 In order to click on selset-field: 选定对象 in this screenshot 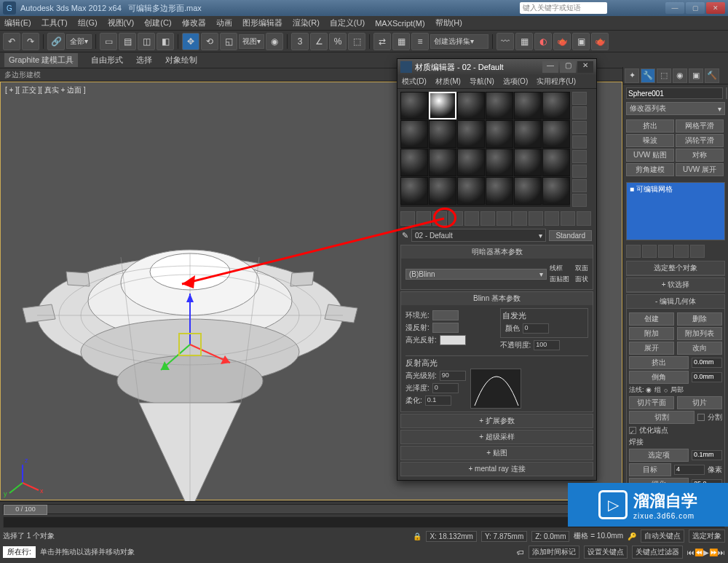, I will do `click(707, 536)`.